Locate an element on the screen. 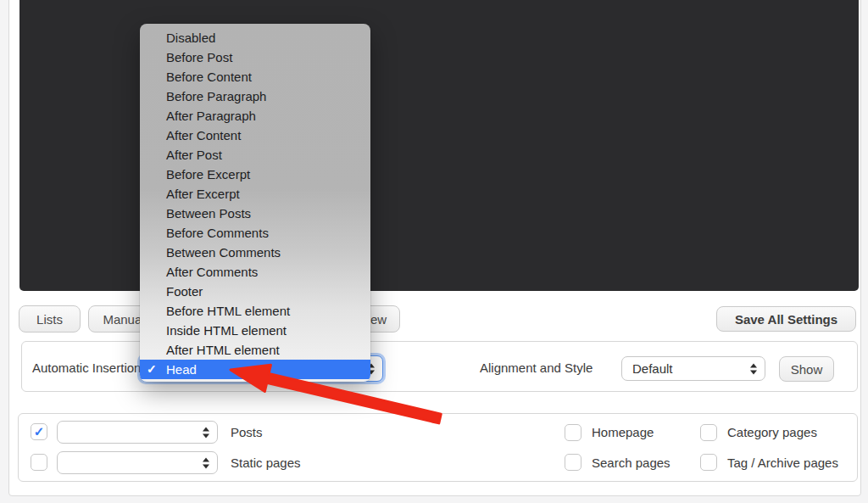 The width and height of the screenshot is (868, 503). menu-item-before-paragraph: Before Paragraph is located at coordinates (255, 97).